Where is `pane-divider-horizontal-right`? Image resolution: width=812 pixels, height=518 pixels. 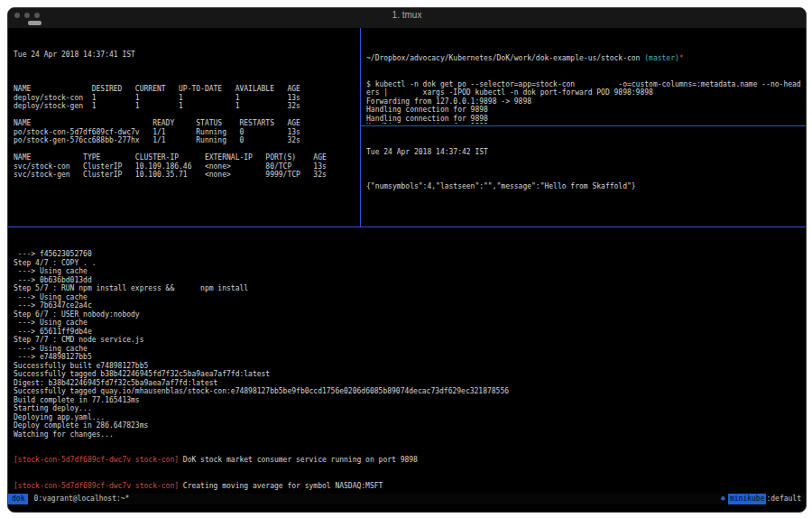
pane-divider-horizontal-right is located at coordinates (583, 126).